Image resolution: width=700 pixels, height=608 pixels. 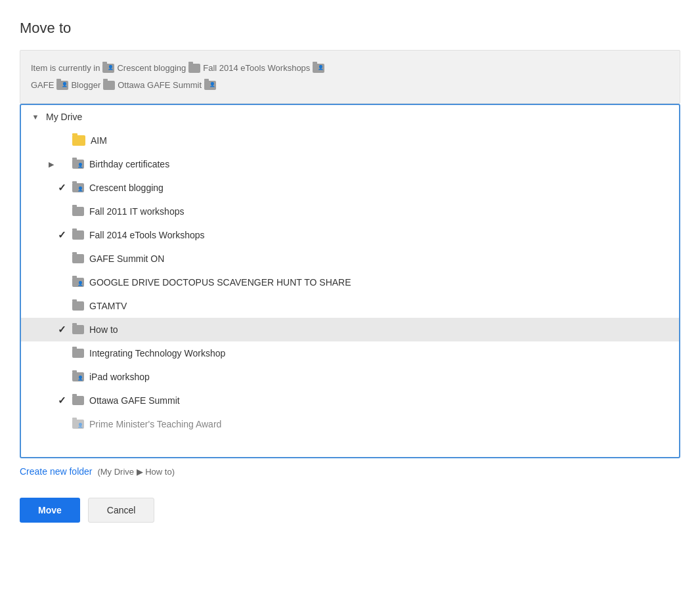 What do you see at coordinates (50, 510) in the screenshot?
I see `move-button: Move` at bounding box center [50, 510].